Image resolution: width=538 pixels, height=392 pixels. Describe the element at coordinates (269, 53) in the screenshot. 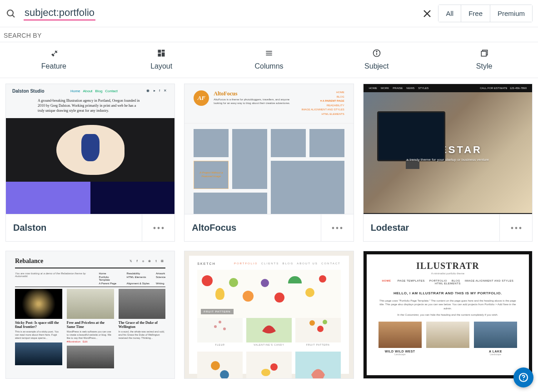

I see `lines-icon` at that location.